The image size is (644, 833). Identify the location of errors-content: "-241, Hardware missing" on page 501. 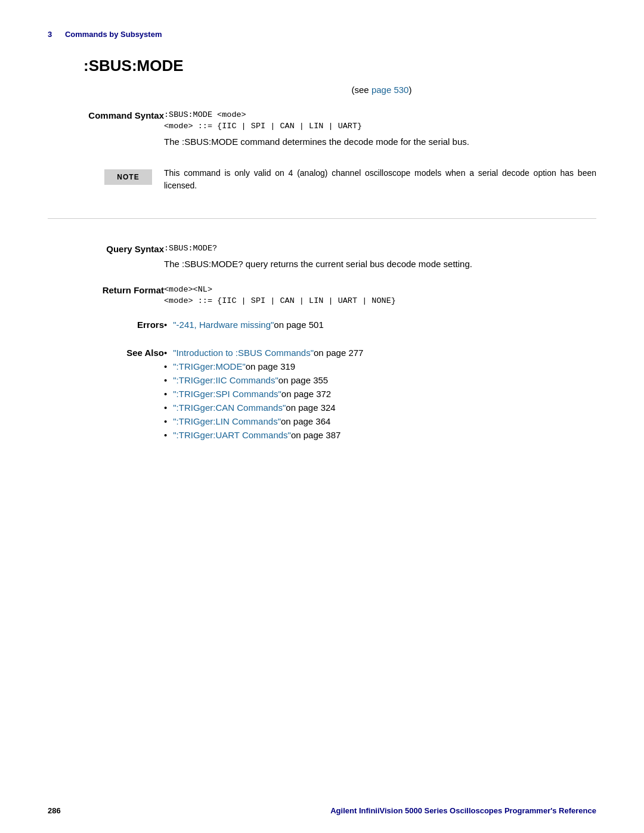
(380, 327).